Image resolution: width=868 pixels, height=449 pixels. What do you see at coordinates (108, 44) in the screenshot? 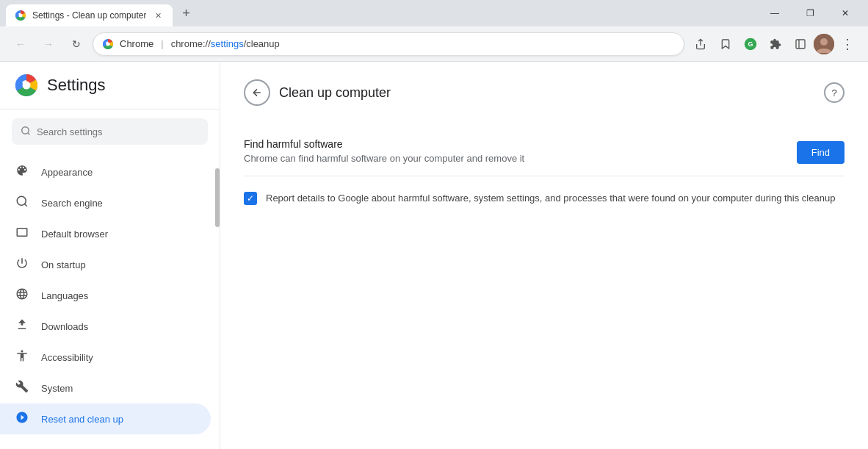
I see `address-favicon` at bounding box center [108, 44].